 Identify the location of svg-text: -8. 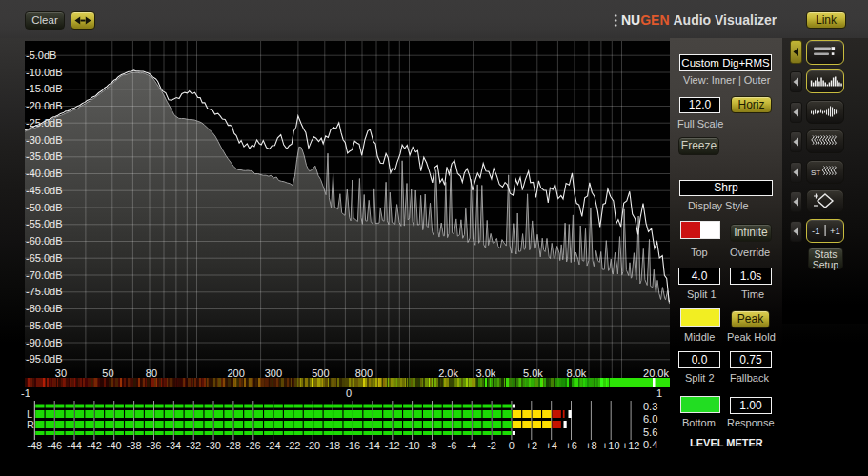
(433, 446).